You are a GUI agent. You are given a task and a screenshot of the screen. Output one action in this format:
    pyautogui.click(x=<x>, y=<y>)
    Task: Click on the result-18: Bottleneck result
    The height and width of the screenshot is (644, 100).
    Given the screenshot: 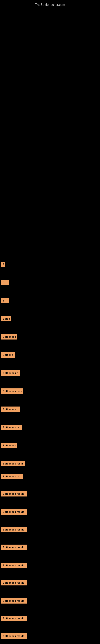 What is the action you would take?
    pyautogui.click(x=14, y=566)
    